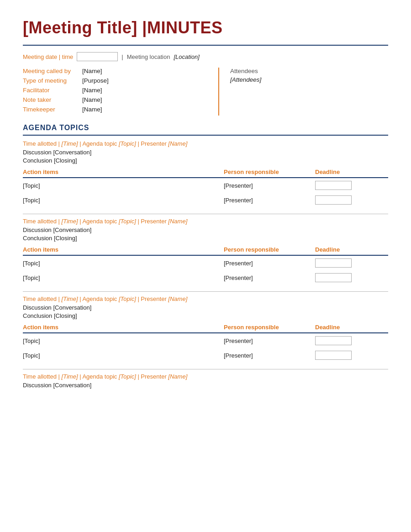 The height and width of the screenshot is (532, 411). Describe the element at coordinates (206, 187) in the screenshot. I see `action-table-1: Action items Person responsible Deadline…` at that location.